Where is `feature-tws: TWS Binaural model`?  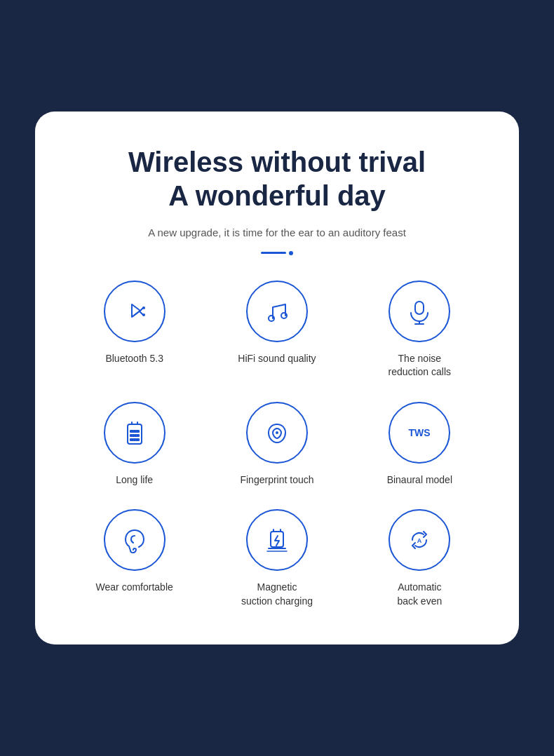
feature-tws: TWS Binaural model is located at coordinates (419, 445).